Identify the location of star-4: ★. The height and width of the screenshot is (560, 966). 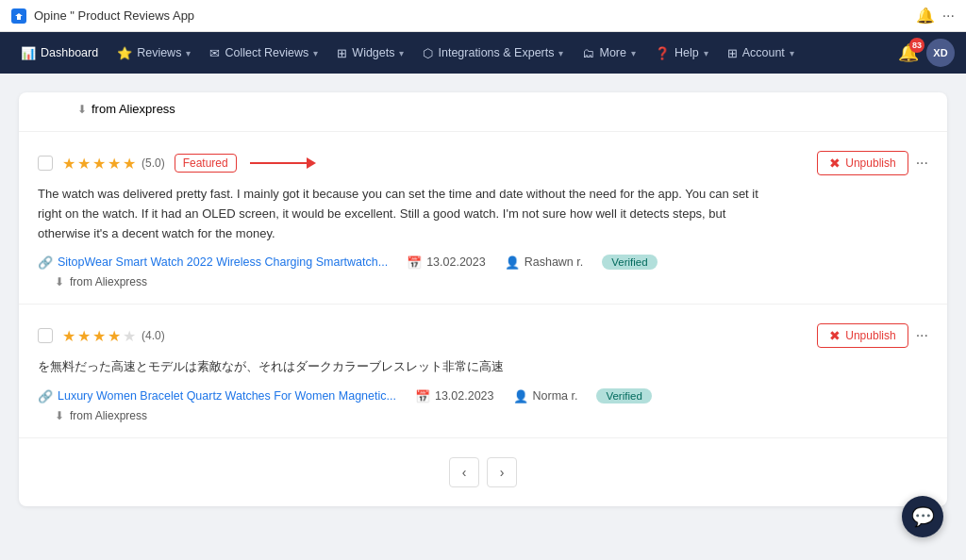
(114, 164).